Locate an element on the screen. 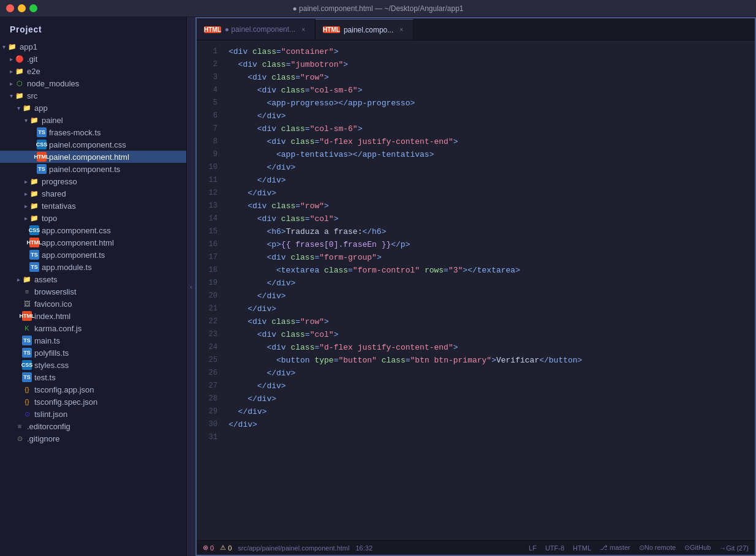 Image resolution: width=756 pixels, height=556 pixels. sidebar-item-karma.conf.js: Kkarma.conf.js is located at coordinates (93, 328).